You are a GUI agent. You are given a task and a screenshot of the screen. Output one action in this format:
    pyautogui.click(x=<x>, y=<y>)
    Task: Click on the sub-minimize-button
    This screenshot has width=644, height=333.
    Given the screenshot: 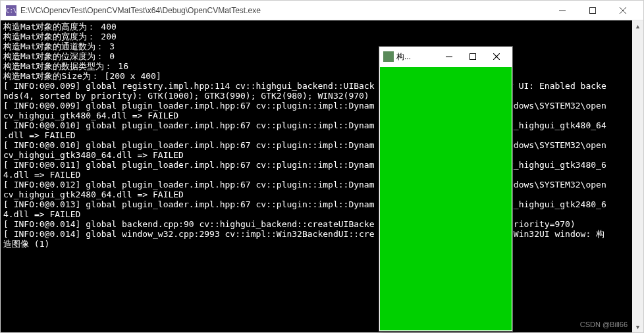 What is the action you would take?
    pyautogui.click(x=449, y=57)
    